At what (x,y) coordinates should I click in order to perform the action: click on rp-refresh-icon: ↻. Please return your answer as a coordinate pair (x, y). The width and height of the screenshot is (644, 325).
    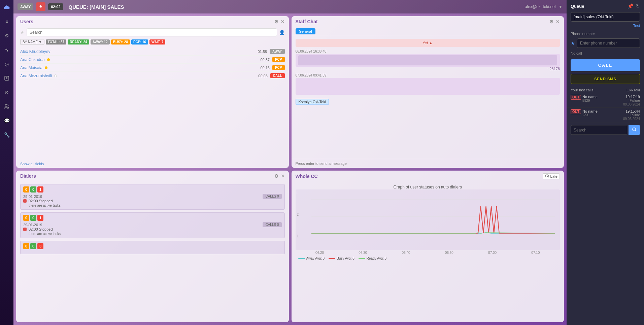
    Looking at the image, I should click on (638, 6).